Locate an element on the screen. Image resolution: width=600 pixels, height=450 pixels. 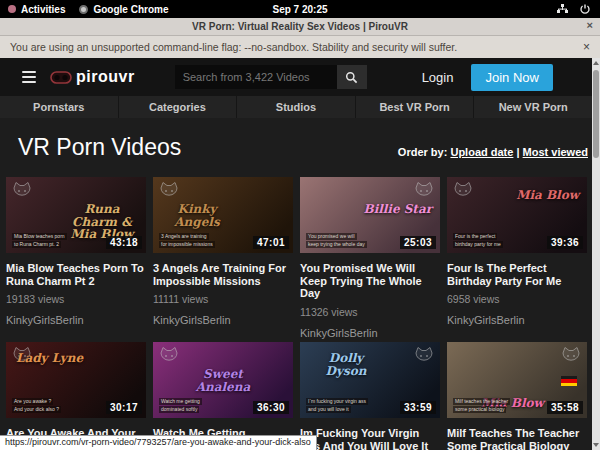
window-close-icon: × is located at coordinates (590, 25).